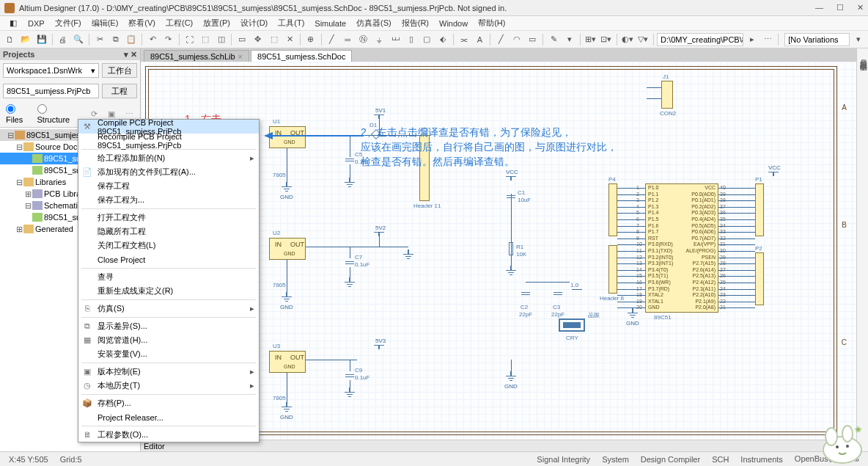  I want to click on open-icon: 📂, so click(26, 40).